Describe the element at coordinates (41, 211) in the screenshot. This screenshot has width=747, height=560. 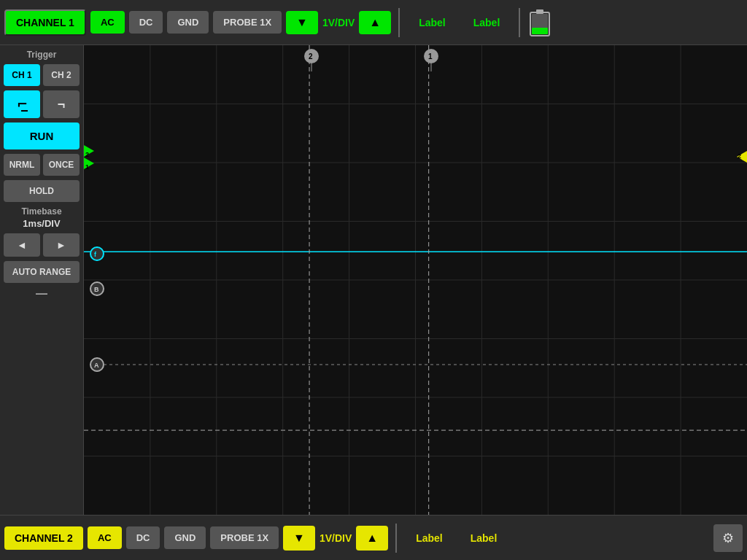
I see `timebase-label: Timebase` at that location.